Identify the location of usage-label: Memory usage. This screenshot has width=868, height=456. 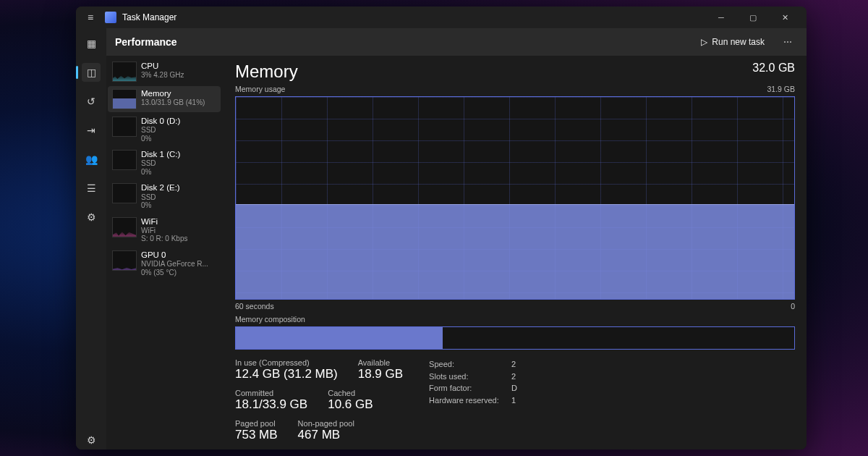
(260, 89).